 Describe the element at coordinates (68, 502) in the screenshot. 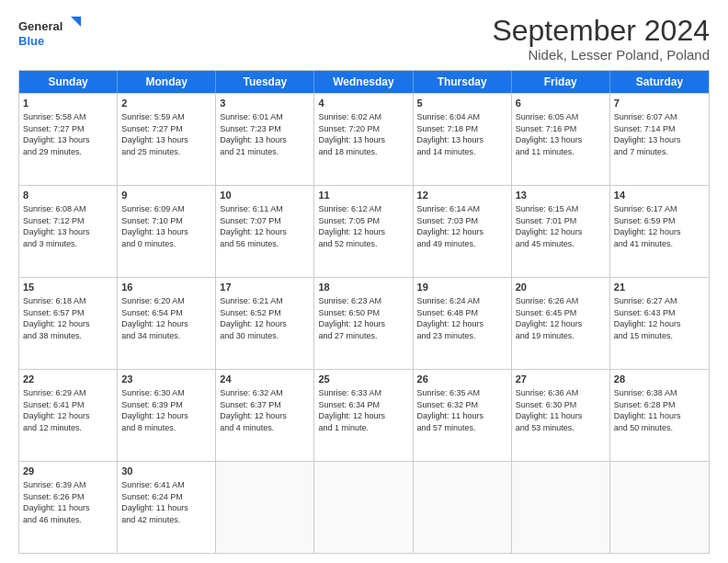

I see `cell-info: Sunrise: 6:39 AM Sunset: 6:26 PM Dayligh…` at that location.